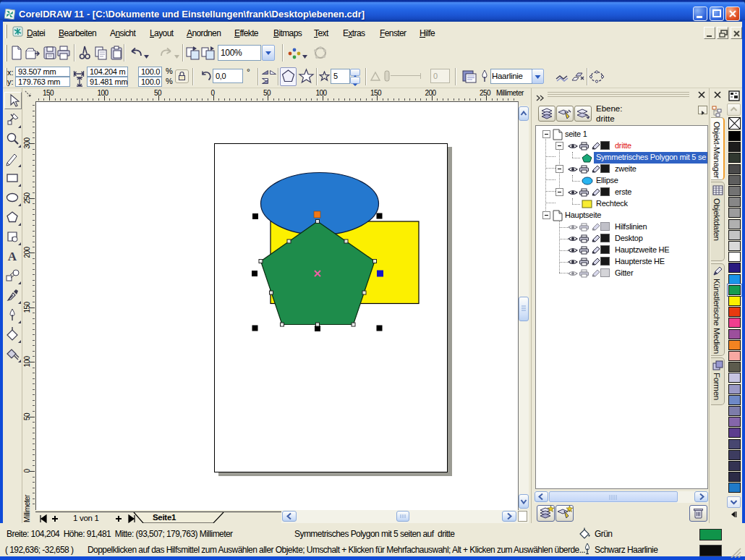  What do you see at coordinates (13, 256) in the screenshot?
I see `svg-text: A` at bounding box center [13, 256].